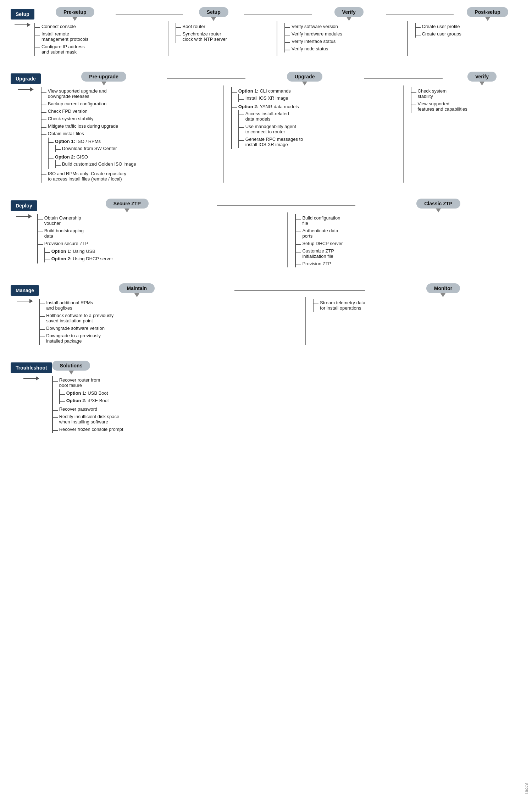 The height and width of the screenshot is (805, 532). Describe the element at coordinates (439, 94) in the screenshot. I see `list-item: Check systemstability` at that location.